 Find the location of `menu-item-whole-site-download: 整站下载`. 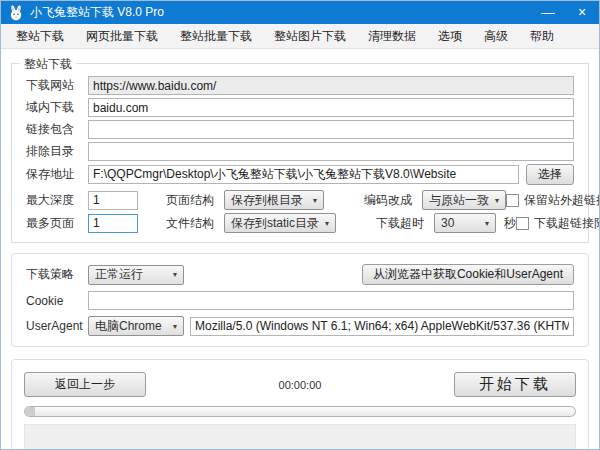

menu-item-whole-site-download: 整站下载 is located at coordinates (40, 36).